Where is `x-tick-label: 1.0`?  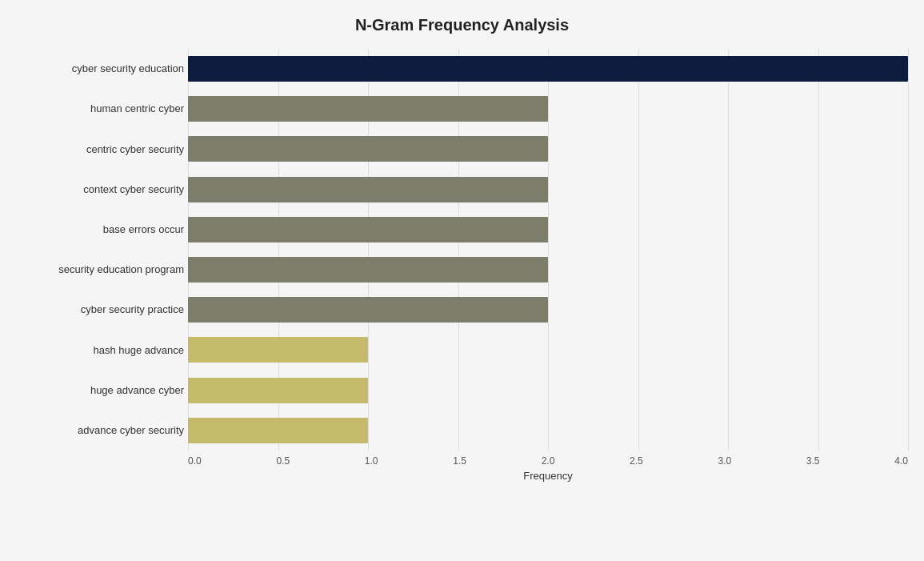
x-tick-label: 1.0 is located at coordinates (371, 461).